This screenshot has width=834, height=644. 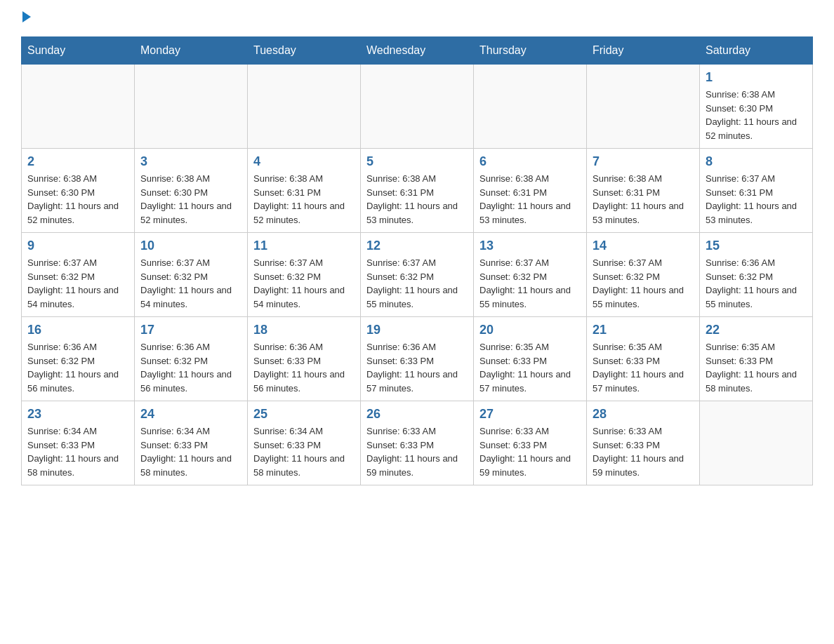 I want to click on day-number: 18, so click(x=304, y=330).